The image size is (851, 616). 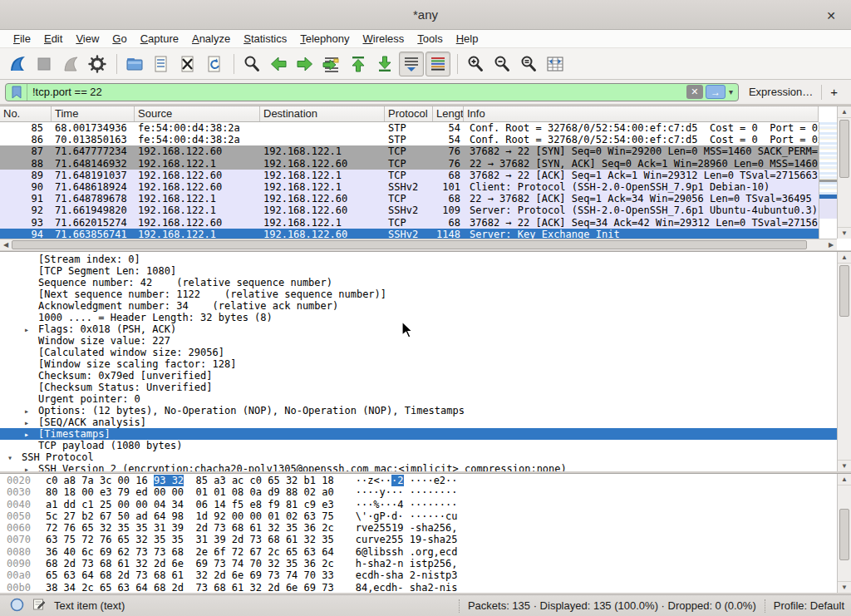 I want to click on packet-row: 8771.647777234192.168.122.60192.168.122.…, so click(x=409, y=151).